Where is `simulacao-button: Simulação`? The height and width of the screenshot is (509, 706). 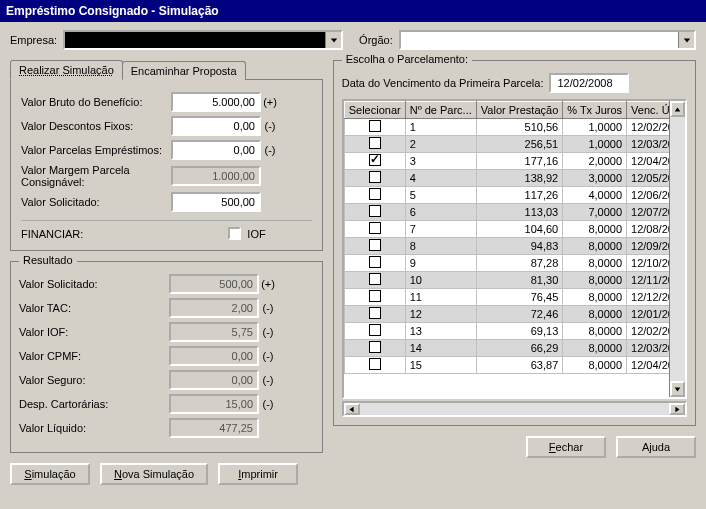
simulacao-button: Simulação is located at coordinates (50, 474).